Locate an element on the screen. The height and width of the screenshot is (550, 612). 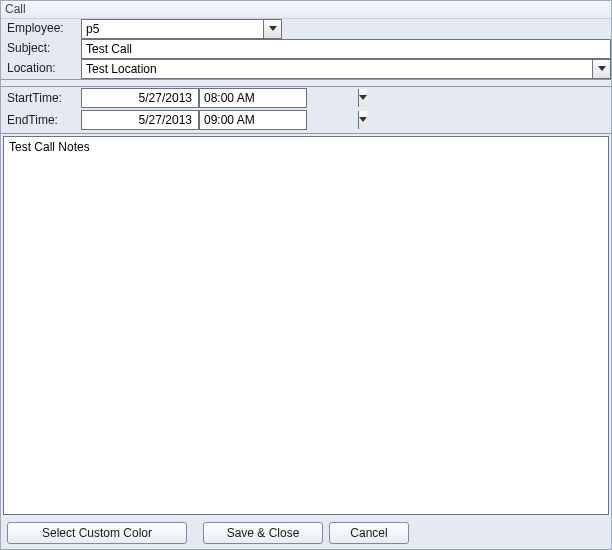
subject-input is located at coordinates (346, 49).